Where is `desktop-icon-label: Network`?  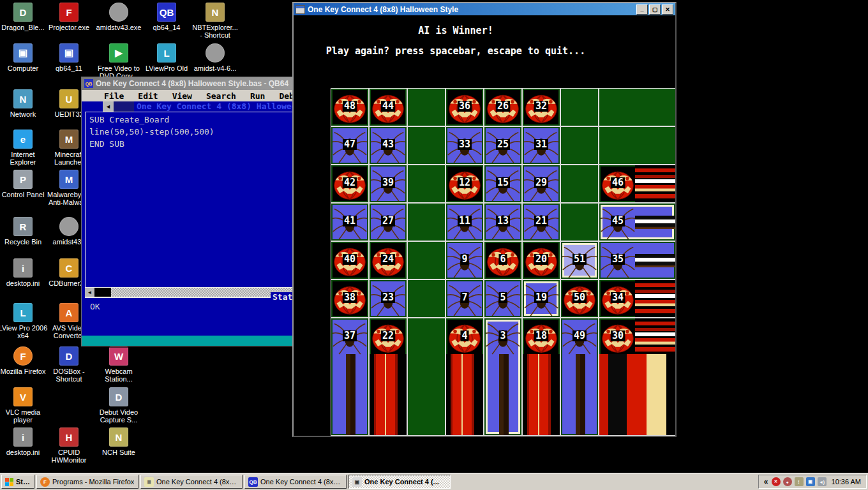 desktop-icon-label: Network is located at coordinates (24, 114).